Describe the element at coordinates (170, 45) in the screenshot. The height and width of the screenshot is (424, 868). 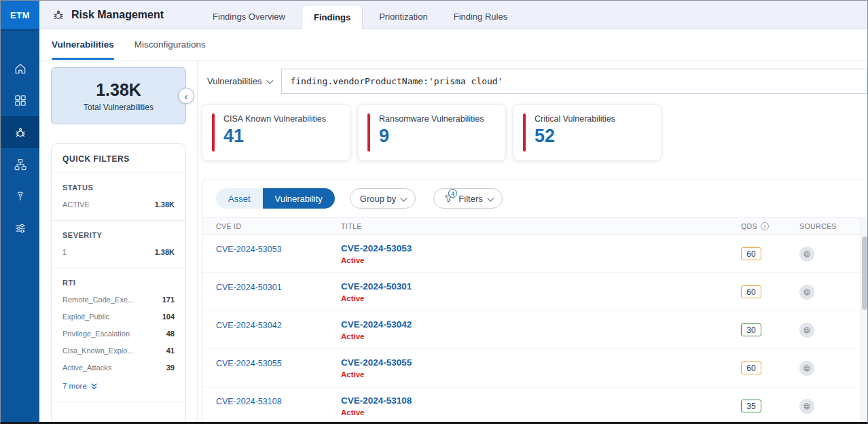
I see `sub-tab: Misconfigurations` at that location.